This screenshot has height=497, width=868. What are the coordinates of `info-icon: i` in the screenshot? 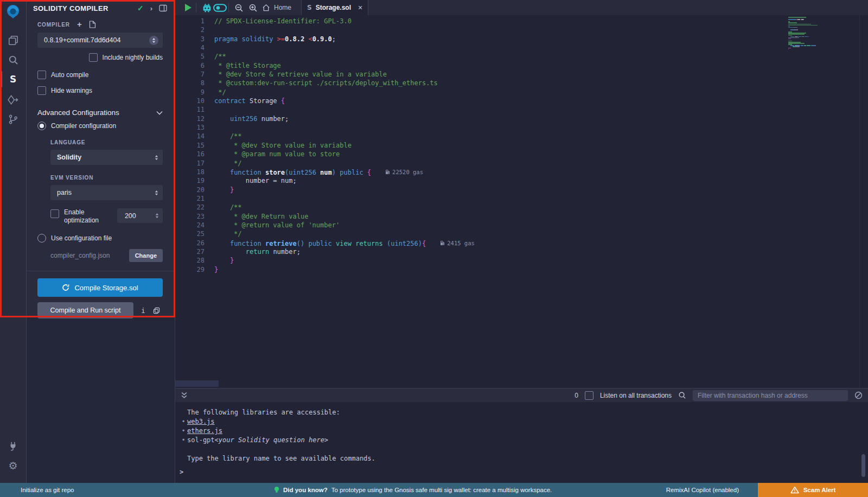 It's located at (143, 310).